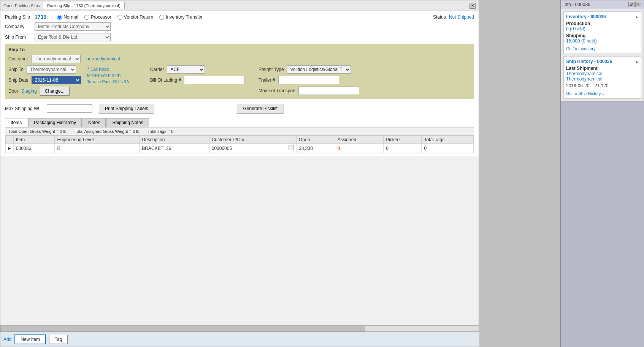 This screenshot has width=644, height=347. Describe the element at coordinates (291, 148) in the screenshot. I see `row-checkbox` at that location.